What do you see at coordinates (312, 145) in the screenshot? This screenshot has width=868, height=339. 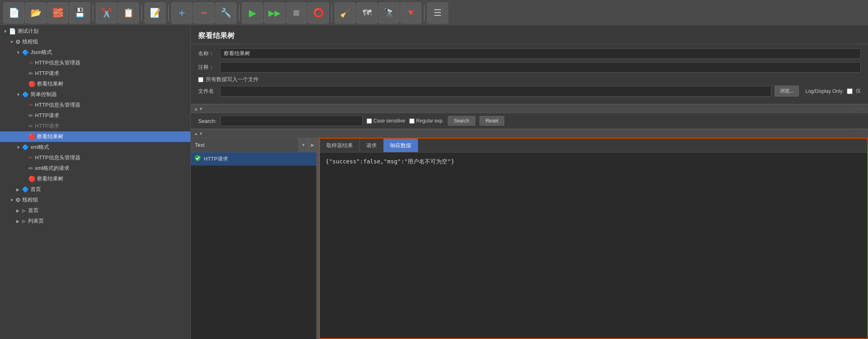 I see `col-expand-button: ▶` at bounding box center [312, 145].